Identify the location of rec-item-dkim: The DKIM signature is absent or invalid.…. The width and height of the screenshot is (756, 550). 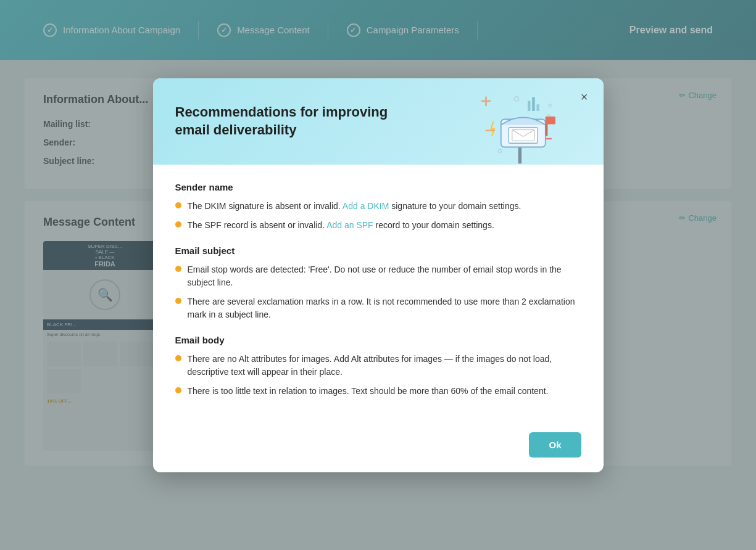
(378, 206).